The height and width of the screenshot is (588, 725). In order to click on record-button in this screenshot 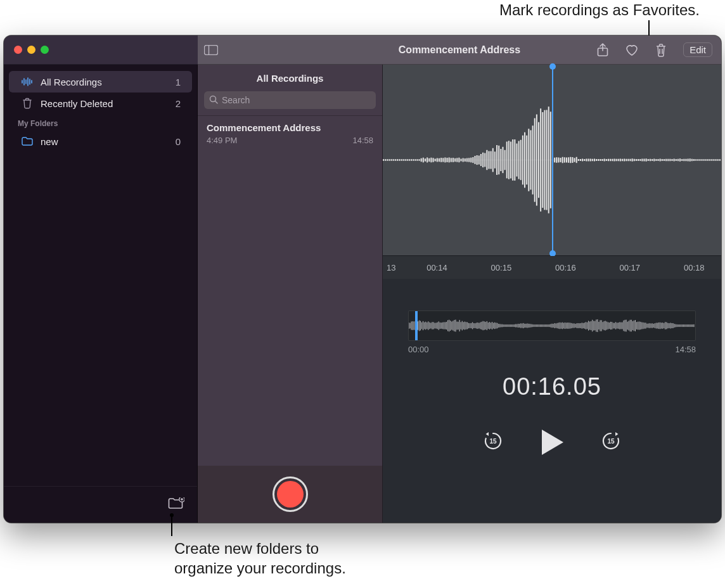, I will do `click(290, 494)`.